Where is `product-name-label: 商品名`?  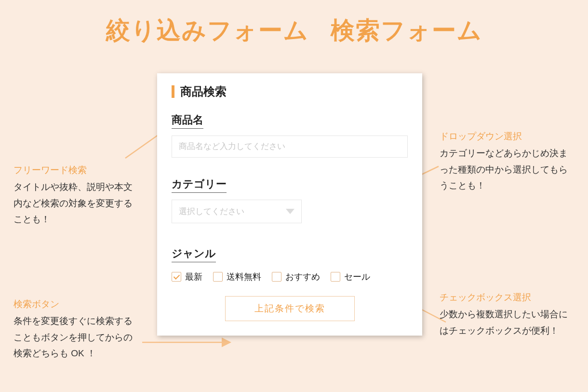 product-name-label: 商品名 is located at coordinates (187, 121).